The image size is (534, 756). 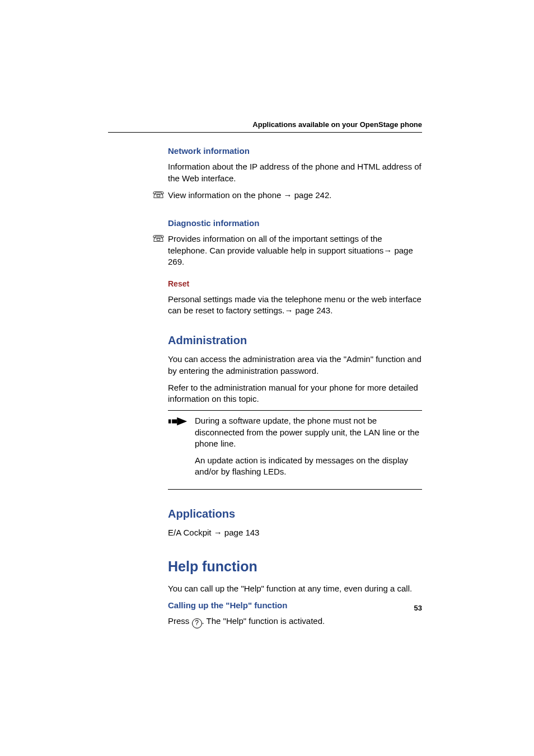 I want to click on network-info-heading: Network information, so click(x=295, y=151).